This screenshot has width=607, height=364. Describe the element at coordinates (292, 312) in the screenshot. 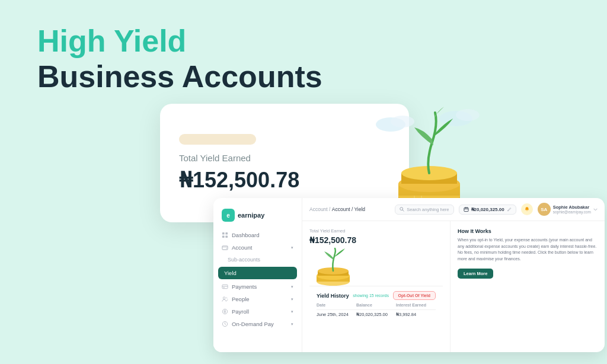

I see `payroll-chevron-icon: ▾` at that location.